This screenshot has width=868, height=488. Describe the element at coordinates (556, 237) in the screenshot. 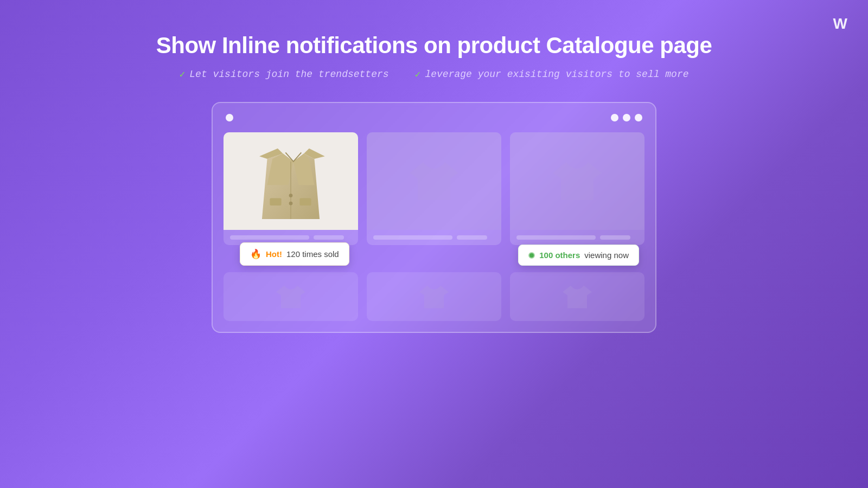

I see `skeleton-line-3a` at that location.